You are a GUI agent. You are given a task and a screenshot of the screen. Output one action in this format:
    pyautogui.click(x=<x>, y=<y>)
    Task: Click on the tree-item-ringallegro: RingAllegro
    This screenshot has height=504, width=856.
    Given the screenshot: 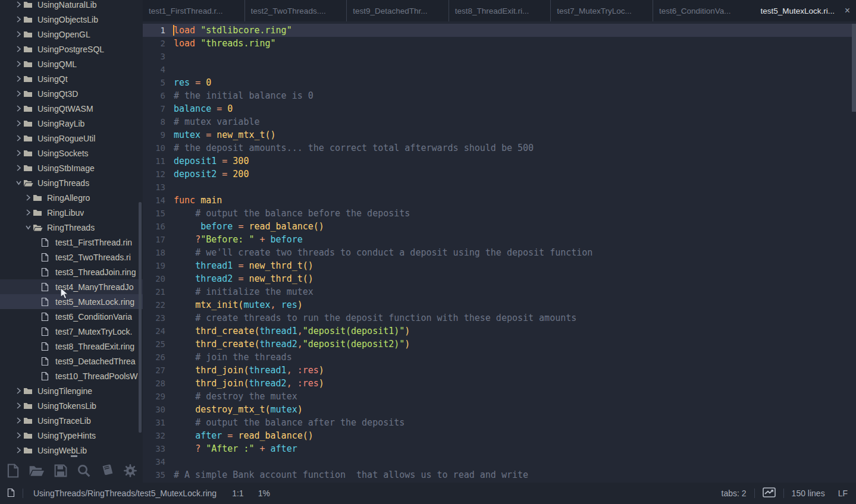 What is the action you would take?
    pyautogui.click(x=71, y=197)
    